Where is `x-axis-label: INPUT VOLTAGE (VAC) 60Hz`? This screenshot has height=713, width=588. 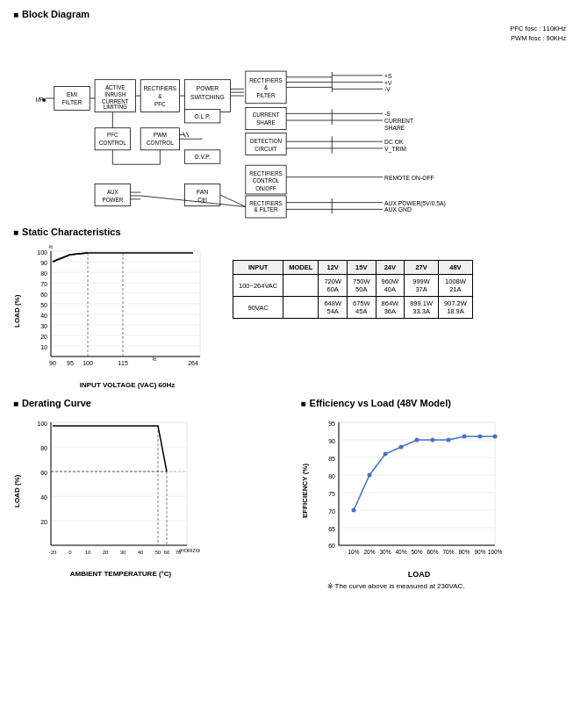 x-axis-label: INPUT VOLTAGE (VAC) 60Hz is located at coordinates (127, 385).